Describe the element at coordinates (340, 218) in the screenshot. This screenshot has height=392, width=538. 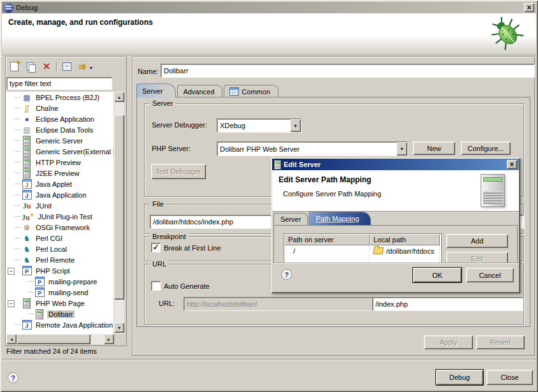
I see `dialog-tab-path-mapping: Path Mapping` at that location.